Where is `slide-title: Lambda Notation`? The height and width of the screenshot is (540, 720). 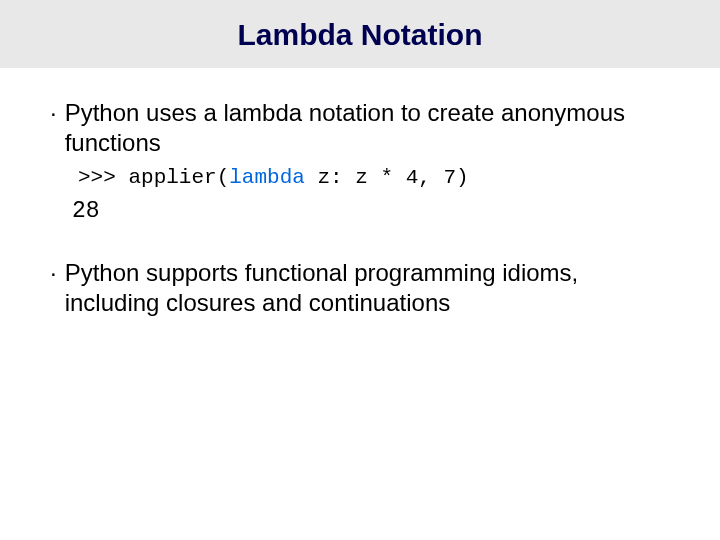
slide-title: Lambda Notation is located at coordinates (360, 35).